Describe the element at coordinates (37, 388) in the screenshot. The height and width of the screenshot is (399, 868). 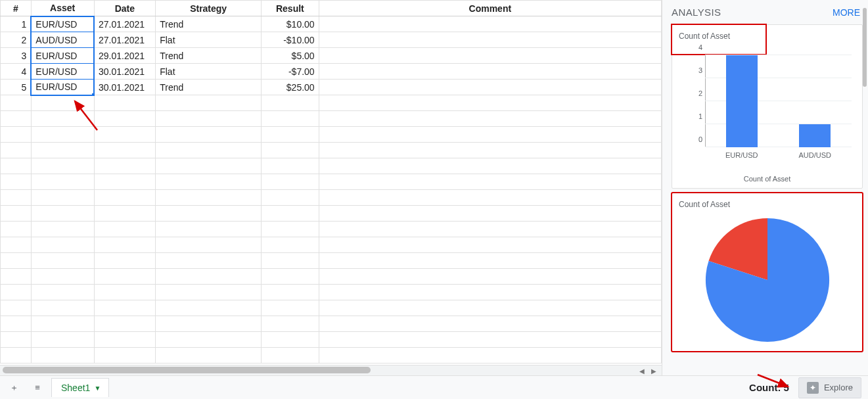
I see `all-sheets-button: ≡` at that location.